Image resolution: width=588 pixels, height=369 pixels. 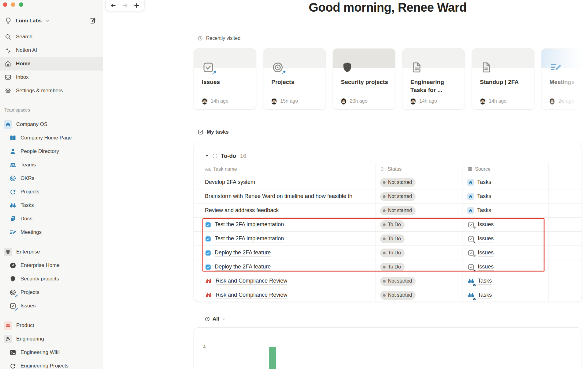 I want to click on sidebar-item-teams: Teams, so click(x=51, y=165).